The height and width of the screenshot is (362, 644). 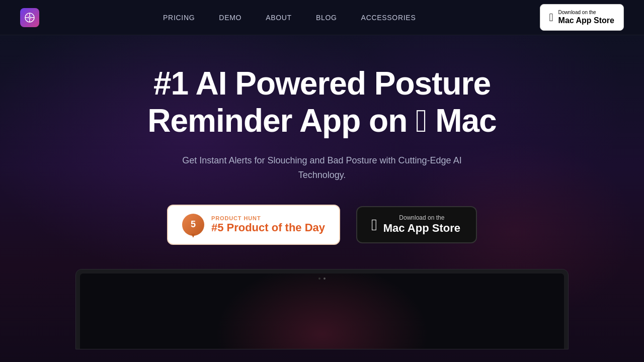 What do you see at coordinates (30, 18) in the screenshot?
I see `logo` at bounding box center [30, 18].